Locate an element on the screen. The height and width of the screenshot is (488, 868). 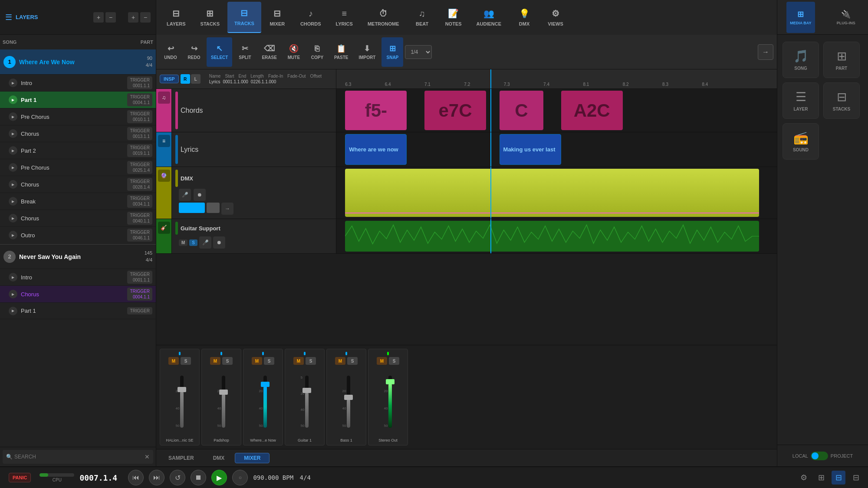
transport-grid-button: ⊞ is located at coordinates (821, 478).